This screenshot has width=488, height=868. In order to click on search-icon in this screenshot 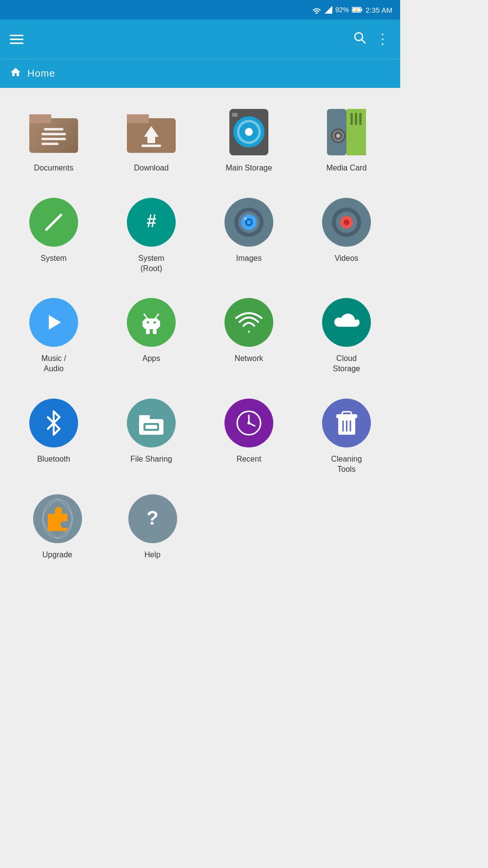, I will do `click(360, 39)`.